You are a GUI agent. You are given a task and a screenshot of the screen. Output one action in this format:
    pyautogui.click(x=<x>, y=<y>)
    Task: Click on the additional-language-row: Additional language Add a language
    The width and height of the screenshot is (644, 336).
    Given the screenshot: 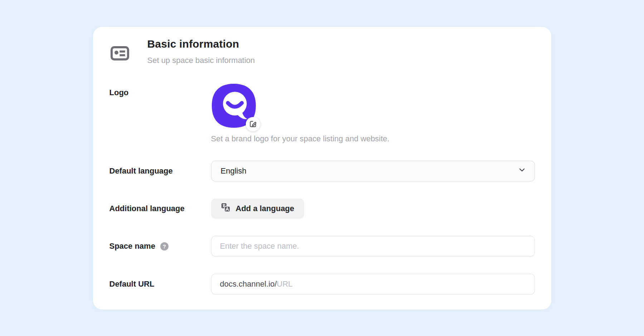 What is the action you would take?
    pyautogui.click(x=322, y=209)
    